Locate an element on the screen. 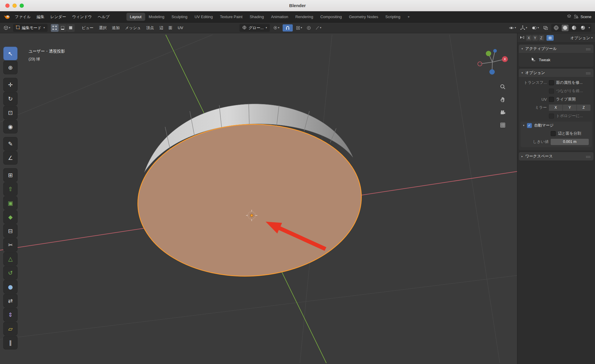 This screenshot has width=595, height=364. xray-toggle is located at coordinates (546, 28).